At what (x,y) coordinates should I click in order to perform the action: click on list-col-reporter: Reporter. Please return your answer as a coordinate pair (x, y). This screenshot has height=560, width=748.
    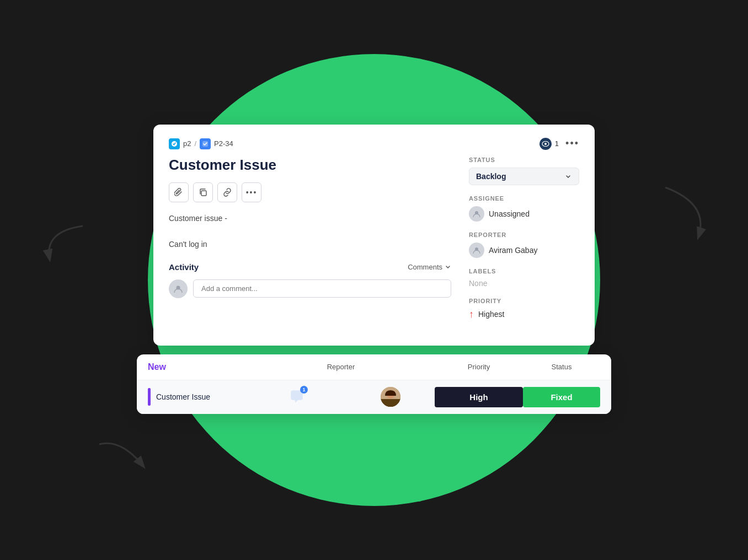
    Looking at the image, I should click on (341, 367).